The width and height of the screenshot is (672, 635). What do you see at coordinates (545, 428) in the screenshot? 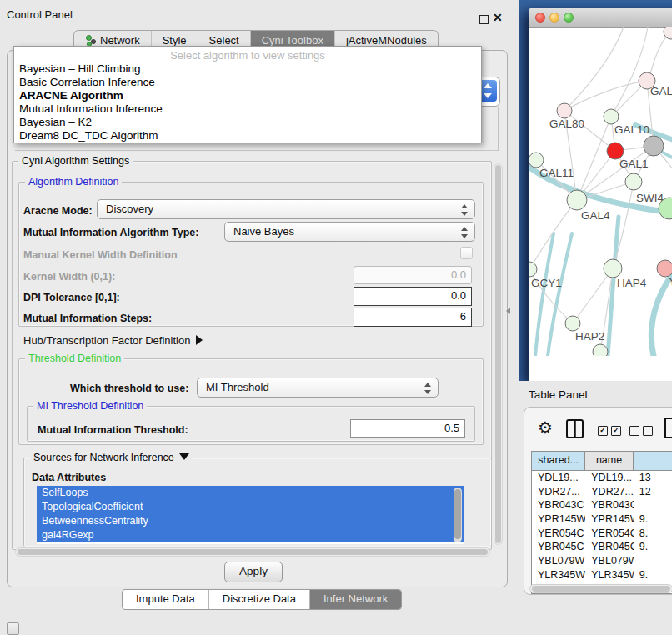
I see `gear-icon: ⚙` at bounding box center [545, 428].